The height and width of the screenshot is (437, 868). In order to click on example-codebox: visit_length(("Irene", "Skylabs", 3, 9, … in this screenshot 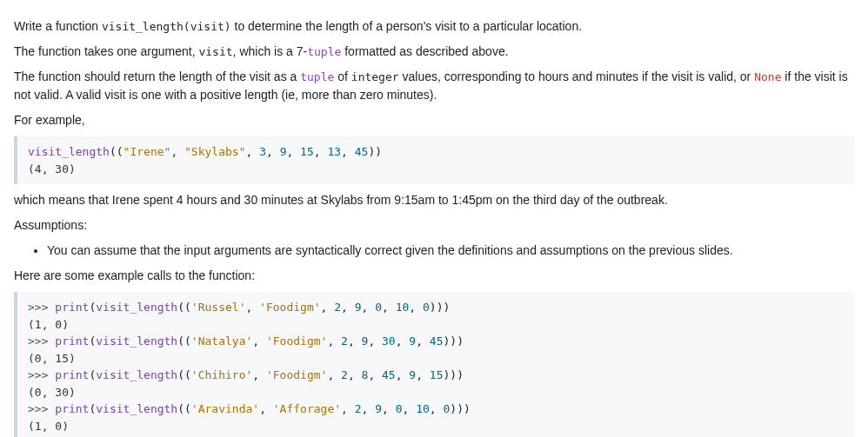, I will do `click(434, 160)`.